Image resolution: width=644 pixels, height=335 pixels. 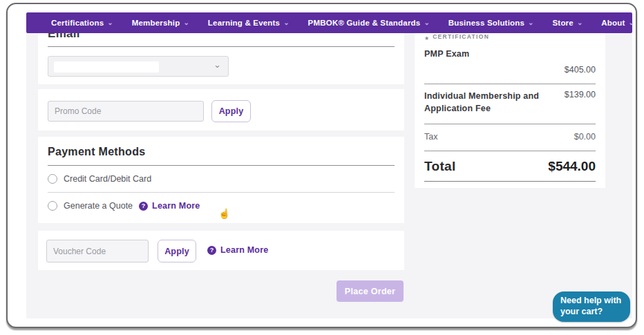 What do you see at coordinates (82, 23) in the screenshot?
I see `nav-certifications: Certifications ⌄` at bounding box center [82, 23].